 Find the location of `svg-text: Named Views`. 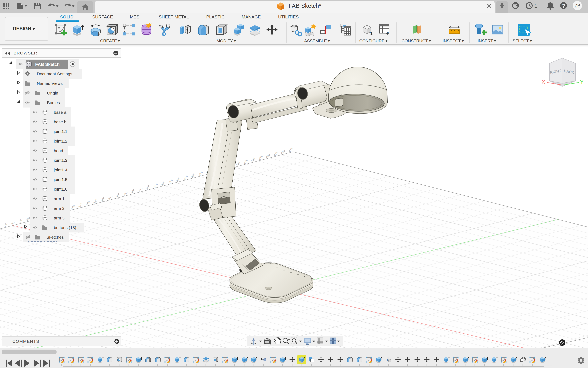

svg-text: Named Views is located at coordinates (50, 83).